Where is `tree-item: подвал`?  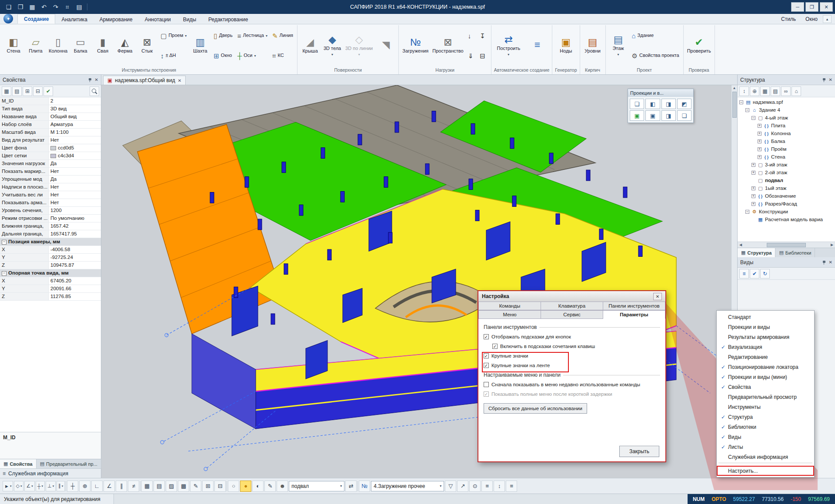 tree-item: подвал is located at coordinates (786, 180).